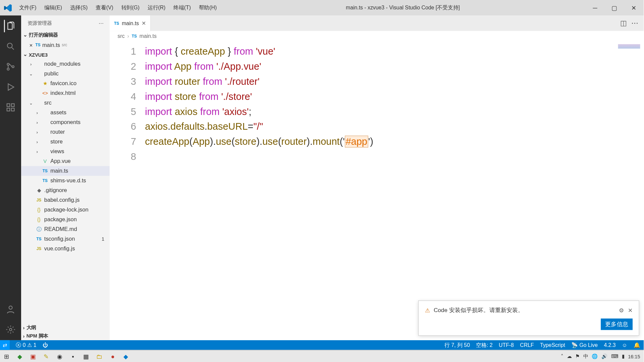 The width and height of the screenshot is (644, 362). Describe the element at coordinates (377, 82) in the screenshot. I see `code-line: 3import router from './router'` at that location.